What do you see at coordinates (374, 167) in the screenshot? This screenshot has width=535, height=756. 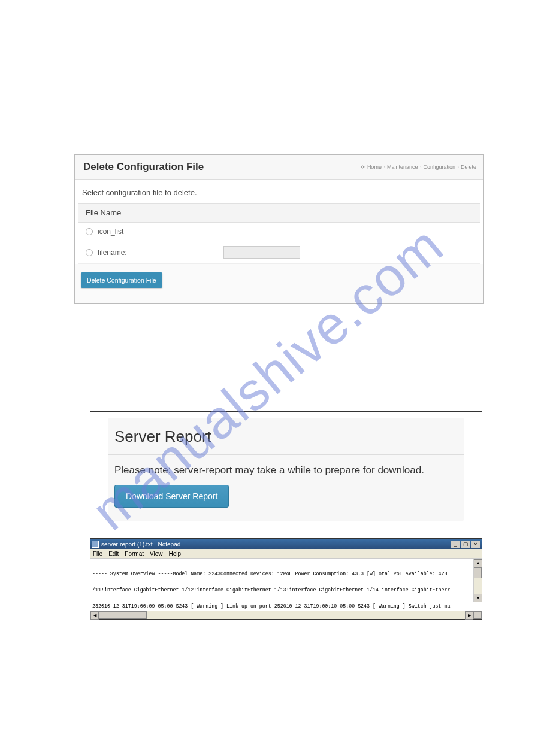 I see `breadcrumb-home: Home` at bounding box center [374, 167].